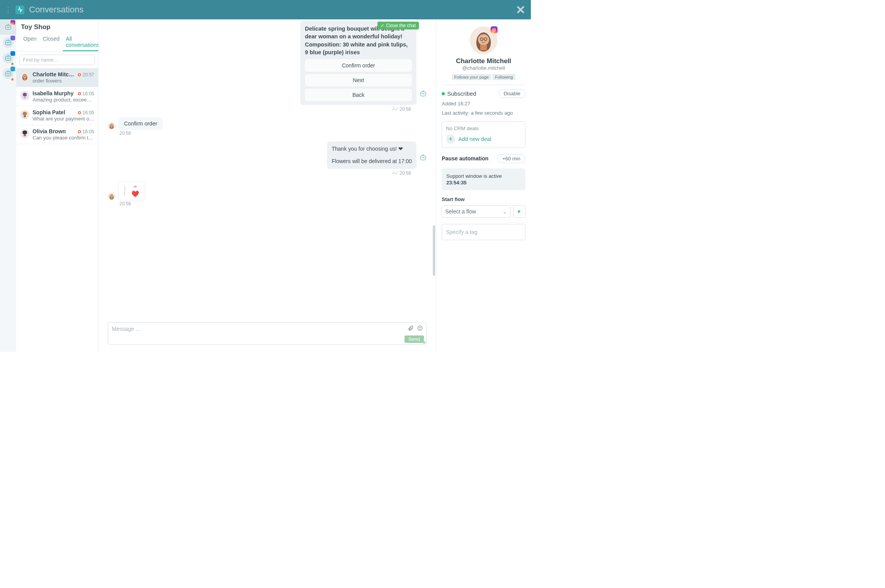  What do you see at coordinates (398, 26) in the screenshot?
I see `close-chat-button: ✓ Close the chat` at bounding box center [398, 26].